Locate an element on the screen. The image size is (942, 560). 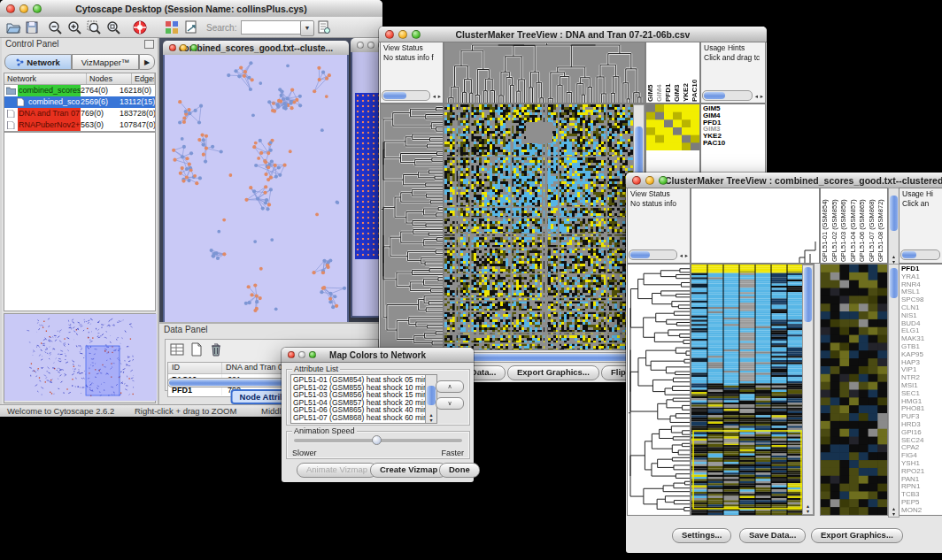
help-icon is located at coordinates (140, 27).